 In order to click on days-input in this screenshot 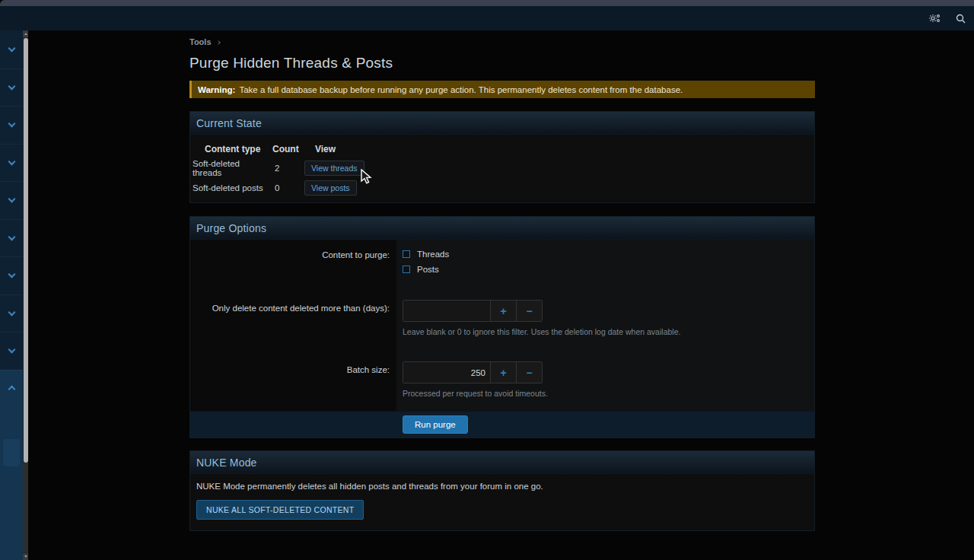, I will do `click(447, 310)`.